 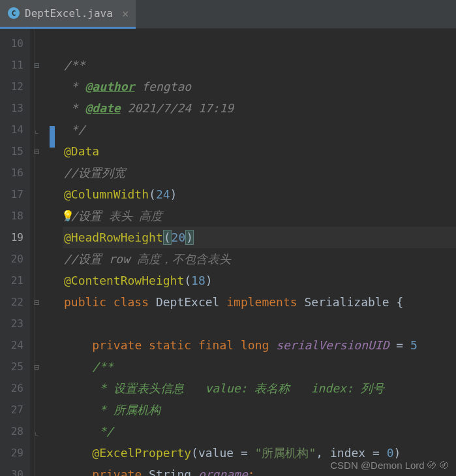 What do you see at coordinates (15, 151) in the screenshot?
I see `line-number: 15` at bounding box center [15, 151].